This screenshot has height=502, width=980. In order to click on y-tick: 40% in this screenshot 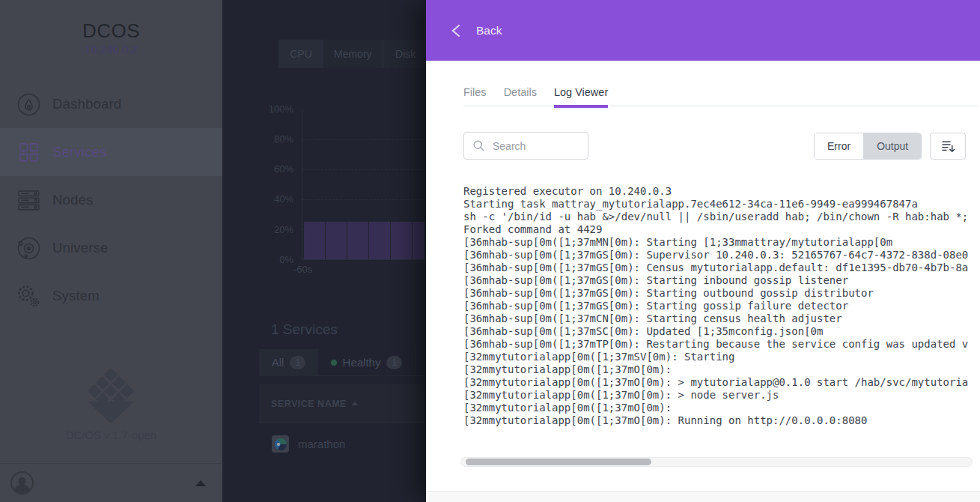, I will do `click(273, 199)`.